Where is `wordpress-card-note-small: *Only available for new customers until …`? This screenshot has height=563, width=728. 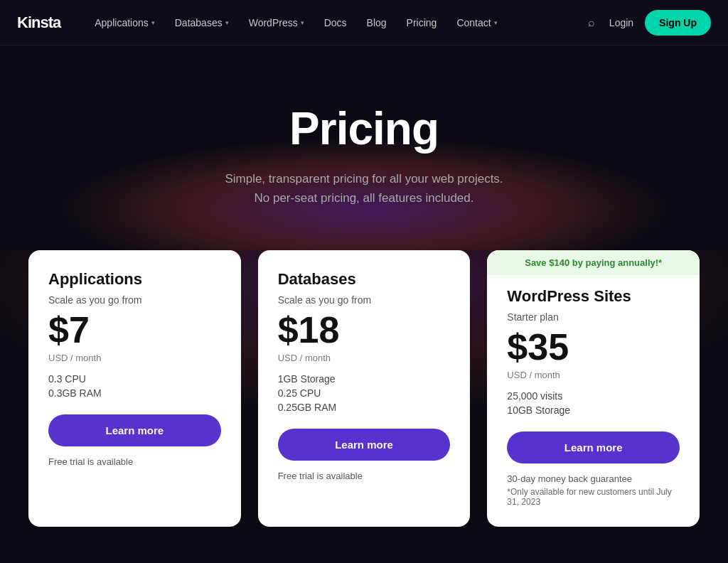 wordpress-card-note-small: *Only available for new customers until … is located at coordinates (593, 497).